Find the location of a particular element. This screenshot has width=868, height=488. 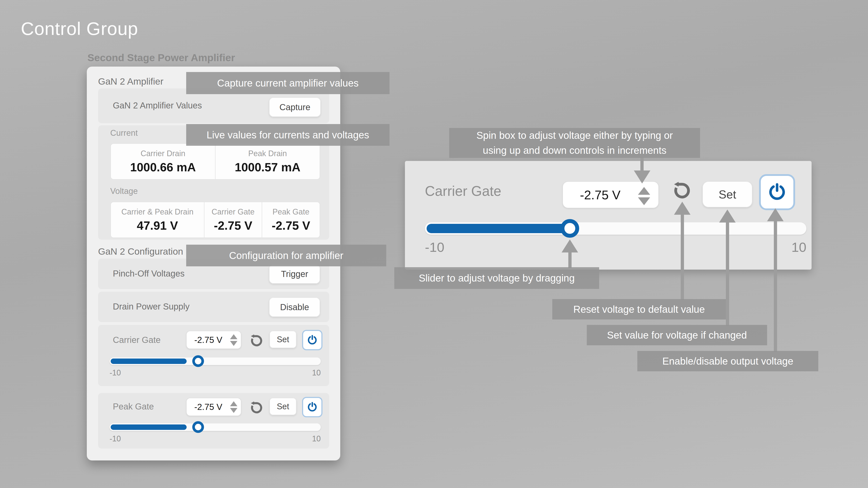

capture-button: Capture is located at coordinates (295, 107).